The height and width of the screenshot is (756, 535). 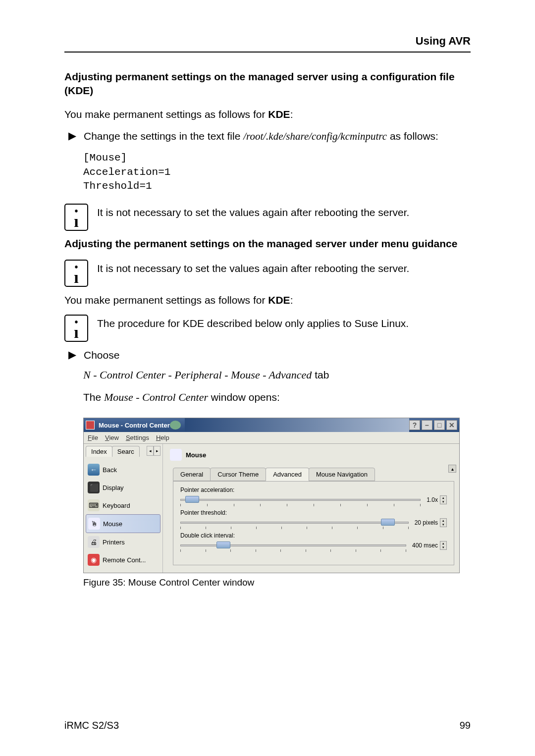 What do you see at coordinates (443, 545) in the screenshot?
I see `dclick-spinner: ▴▾` at bounding box center [443, 545].